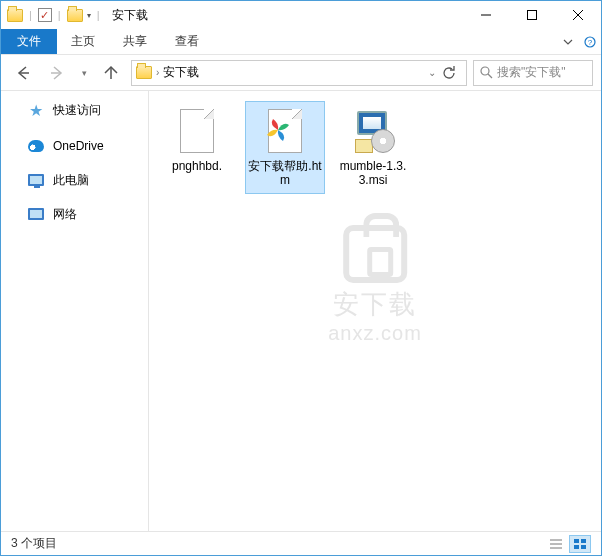 The image size is (602, 556). What do you see at coordinates (301, 73) in the screenshot?
I see `address-bar: ▾ › 安下载 ⌄ 搜索"安下载"` at bounding box center [301, 73].